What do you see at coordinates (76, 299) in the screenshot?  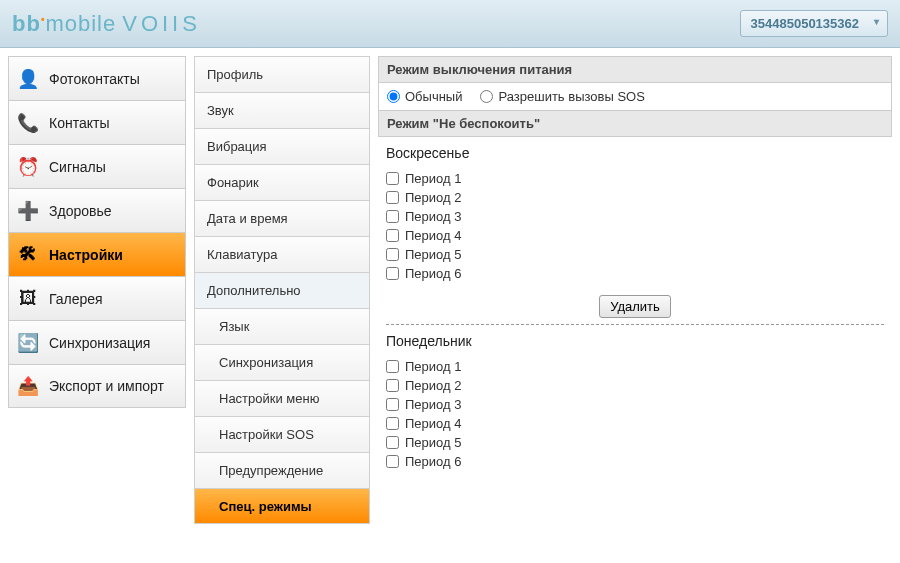 I see `nav-label: Галерея` at bounding box center [76, 299].